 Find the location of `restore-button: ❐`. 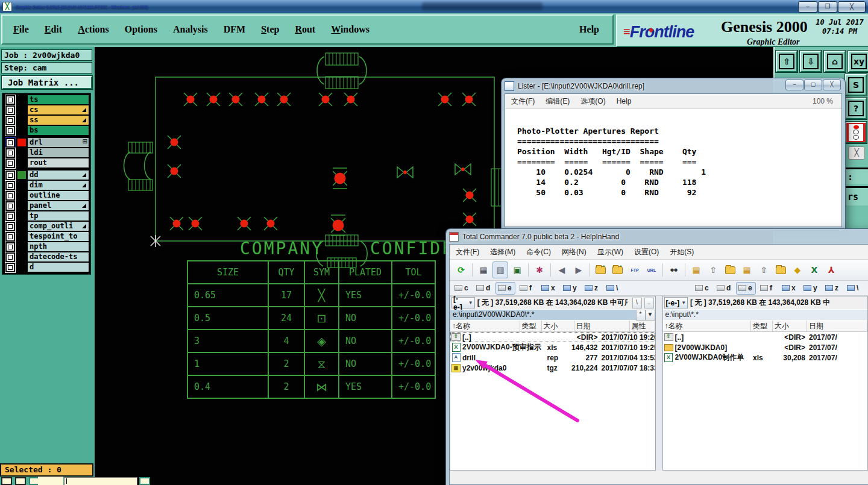

restore-button: ❐ is located at coordinates (828, 7).